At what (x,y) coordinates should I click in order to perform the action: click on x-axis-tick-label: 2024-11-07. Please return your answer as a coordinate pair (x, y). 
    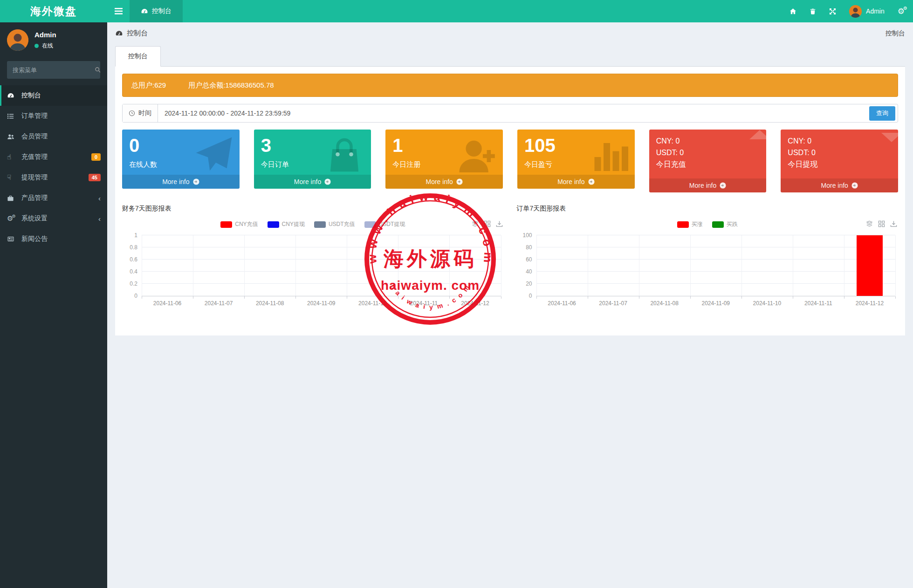
    Looking at the image, I should click on (613, 303).